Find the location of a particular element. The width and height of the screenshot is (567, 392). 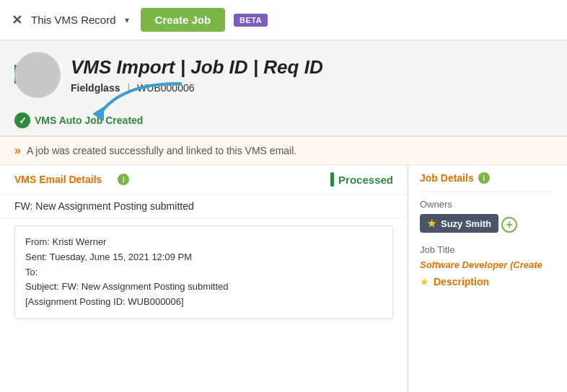

success-banner: » A job was created successfully and lin… is located at coordinates (284, 151).